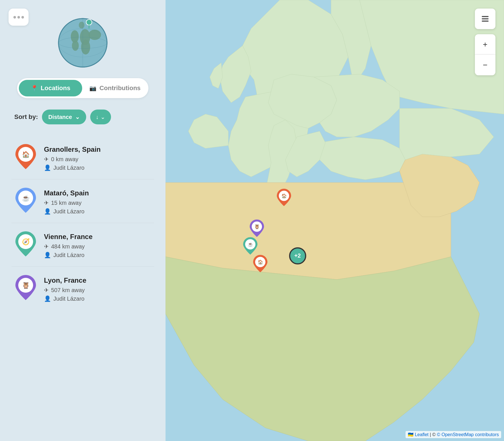 This screenshot has width=504, height=441. Describe the element at coordinates (98, 193) in the screenshot. I see `location-name: Mataró, Spain` at that location.